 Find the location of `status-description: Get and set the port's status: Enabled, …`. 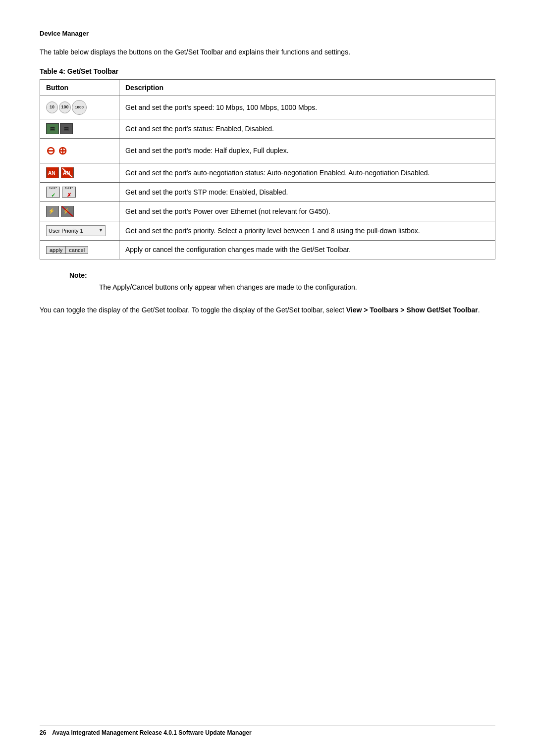

status-description: Get and set the port's status: Enabled, … is located at coordinates (307, 129).